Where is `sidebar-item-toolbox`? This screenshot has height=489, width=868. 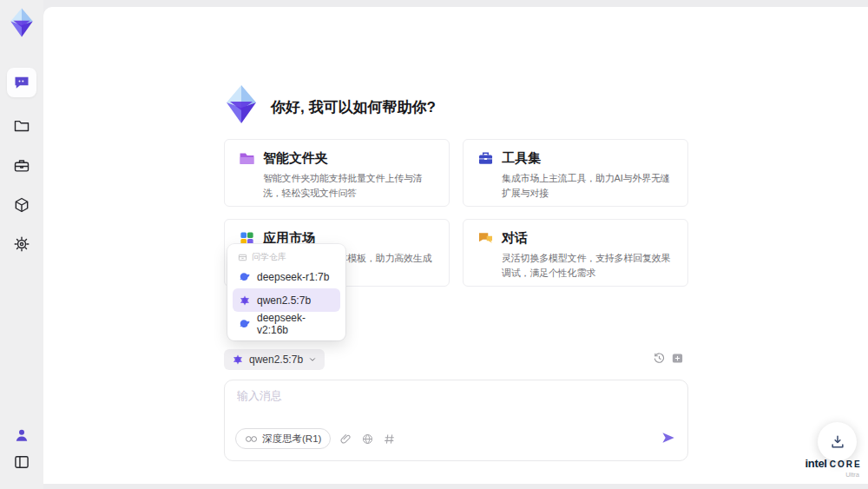 sidebar-item-toolbox is located at coordinates (22, 166).